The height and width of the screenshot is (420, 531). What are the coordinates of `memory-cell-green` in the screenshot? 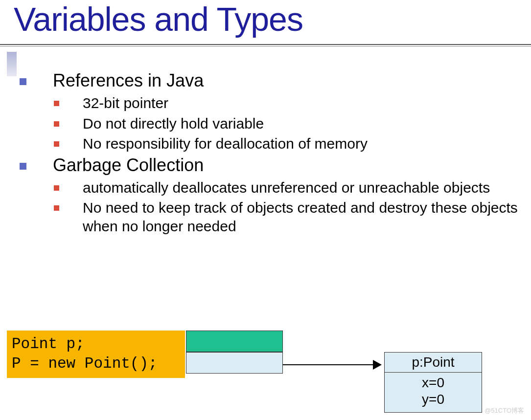 It's located at (234, 341).